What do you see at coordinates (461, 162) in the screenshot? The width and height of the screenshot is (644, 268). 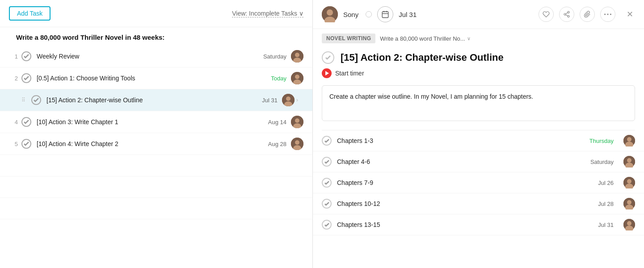 I see `subtask-name: Chapter 4-6` at bounding box center [461, 162].